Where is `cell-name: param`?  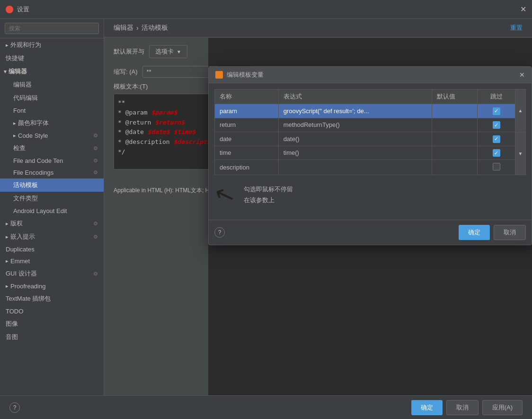
cell-name: param is located at coordinates (247, 111).